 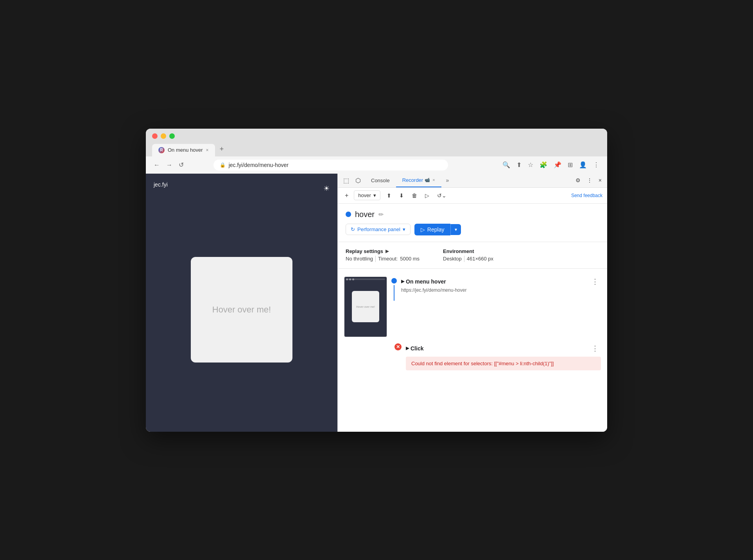 What do you see at coordinates (366, 307) in the screenshot?
I see `thumbnail-preview: Hover over me!` at bounding box center [366, 307].